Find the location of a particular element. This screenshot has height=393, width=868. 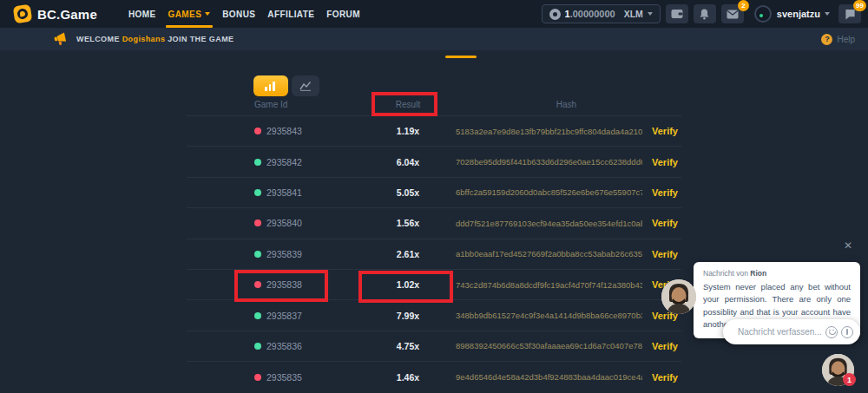

chat-badge: 99 is located at coordinates (859, 5).